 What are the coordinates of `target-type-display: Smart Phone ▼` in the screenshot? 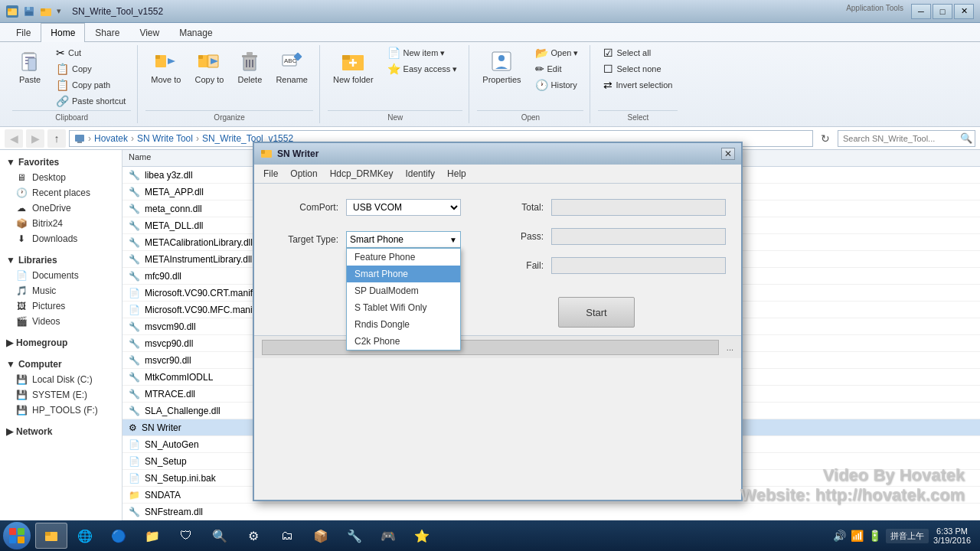 It's located at (403, 240).